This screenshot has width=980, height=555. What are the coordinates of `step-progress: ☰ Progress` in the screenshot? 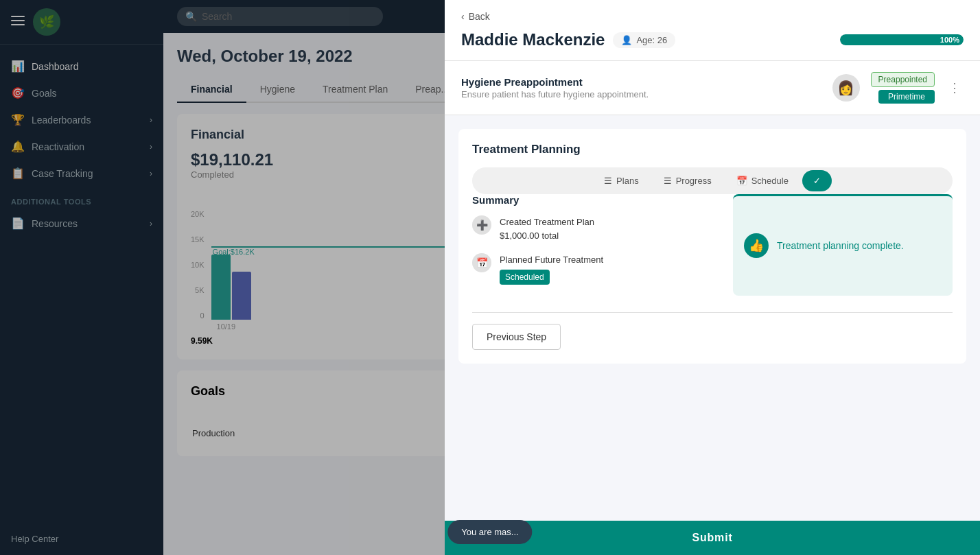 It's located at (688, 181).